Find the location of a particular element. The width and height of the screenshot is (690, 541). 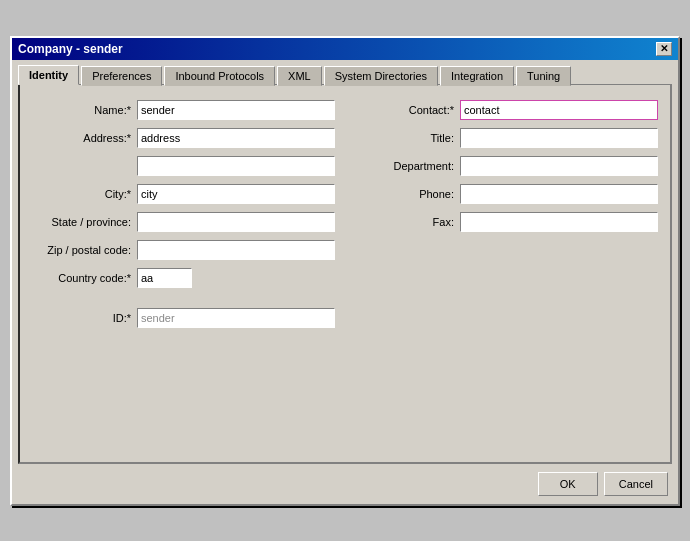

title-row: Title: is located at coordinates (506, 138).